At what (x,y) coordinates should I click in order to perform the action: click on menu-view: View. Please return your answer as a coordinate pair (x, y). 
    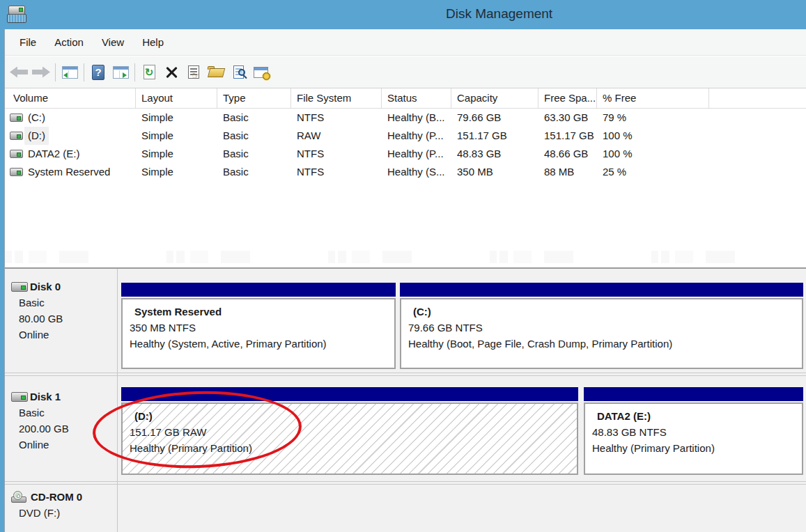
    Looking at the image, I should click on (113, 42).